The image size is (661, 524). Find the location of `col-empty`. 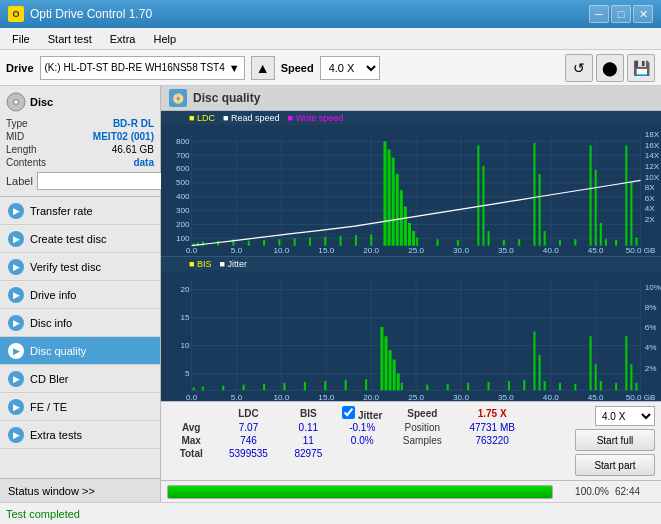

col-empty is located at coordinates (191, 414).